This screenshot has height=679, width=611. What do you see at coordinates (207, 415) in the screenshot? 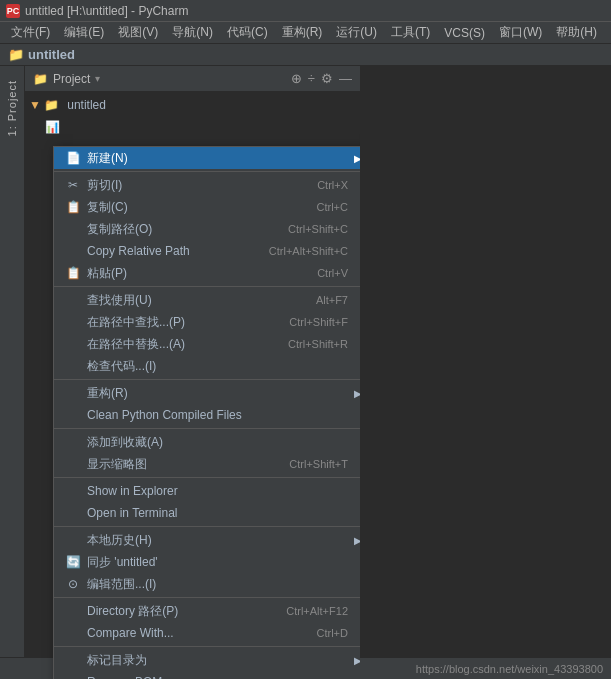
I see `ctx-clean: Clean Python Compiled Files` at bounding box center [207, 415].